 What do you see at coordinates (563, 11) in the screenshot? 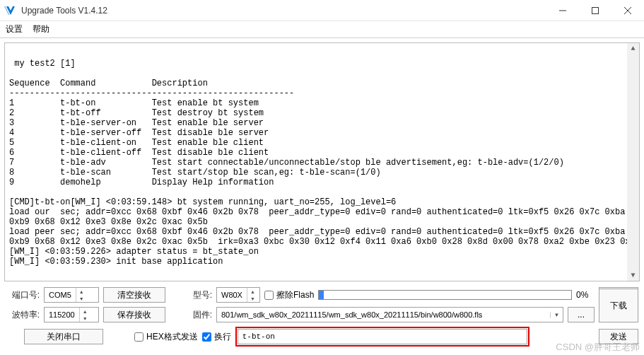
I see `minimize-button` at bounding box center [563, 11].